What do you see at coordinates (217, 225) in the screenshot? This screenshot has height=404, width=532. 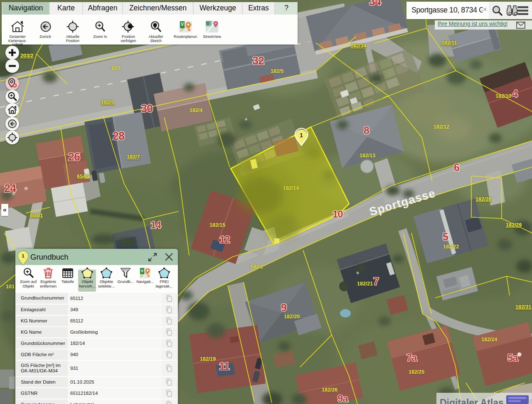 I see `svg-text: 182/15` at bounding box center [217, 225].